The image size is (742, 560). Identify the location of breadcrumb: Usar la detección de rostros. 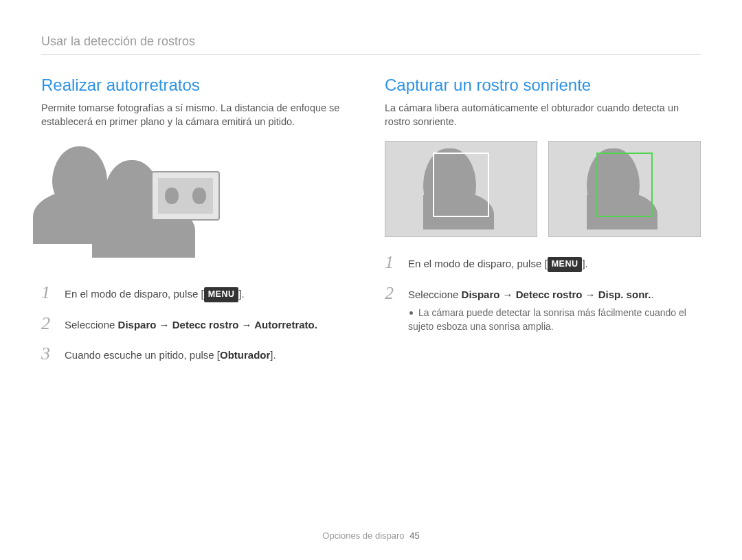
(371, 45).